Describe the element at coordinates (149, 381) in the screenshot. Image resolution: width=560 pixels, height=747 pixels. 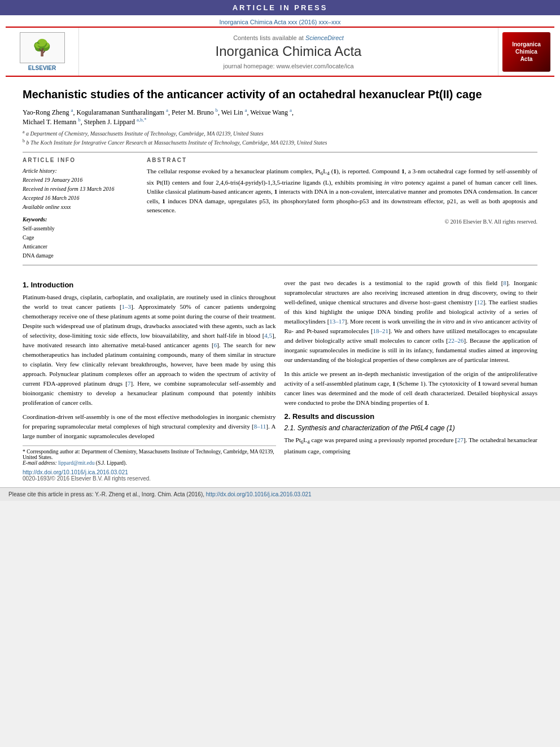
I see `main-left-col: 1. Introduction Platinum-based drugs, ci…` at that location.